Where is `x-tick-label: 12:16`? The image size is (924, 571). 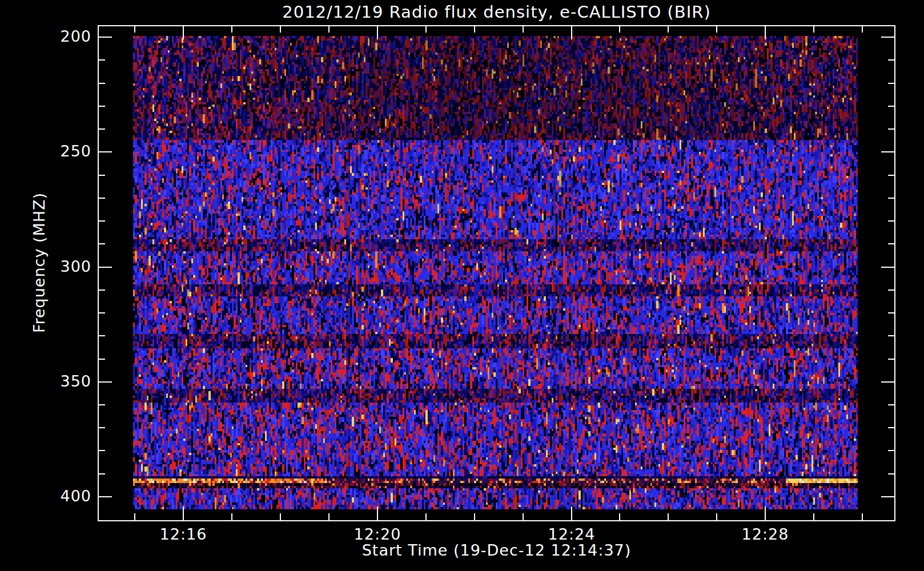
x-tick-label: 12:16 is located at coordinates (183, 534).